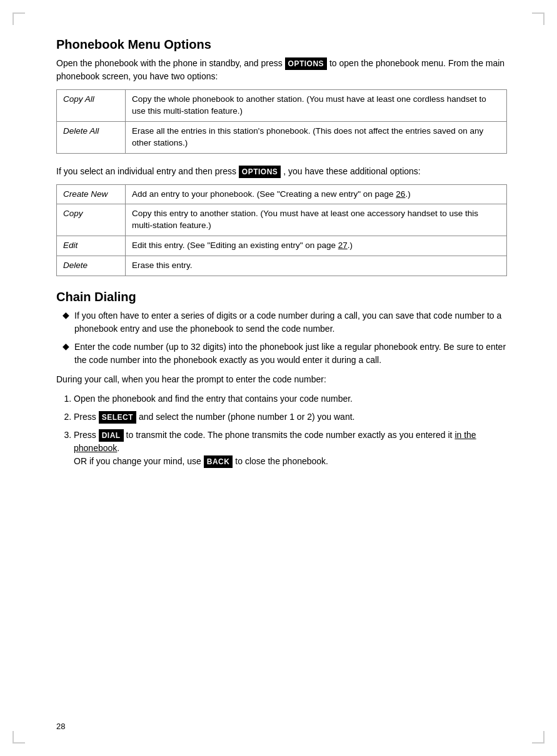 This screenshot has height=756, width=557. Describe the element at coordinates (91, 194) in the screenshot. I see `table2-cell-label: Create New` at that location.